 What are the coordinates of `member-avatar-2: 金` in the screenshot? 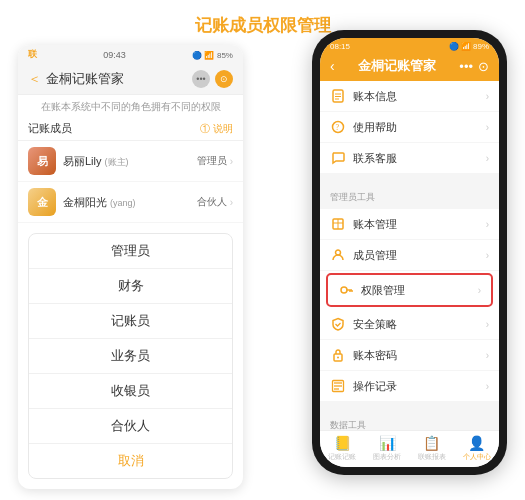 It's located at (42, 202).